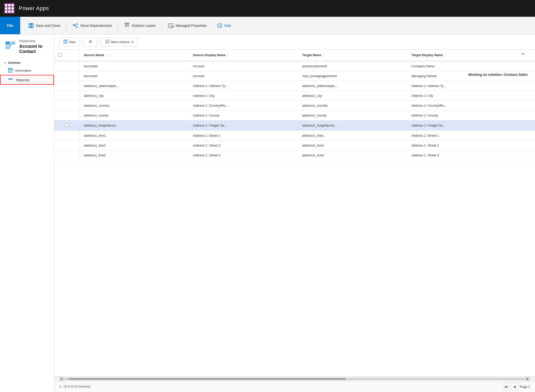 The width and height of the screenshot is (535, 392). Describe the element at coordinates (69, 42) in the screenshot. I see `new-button: New` at that location.